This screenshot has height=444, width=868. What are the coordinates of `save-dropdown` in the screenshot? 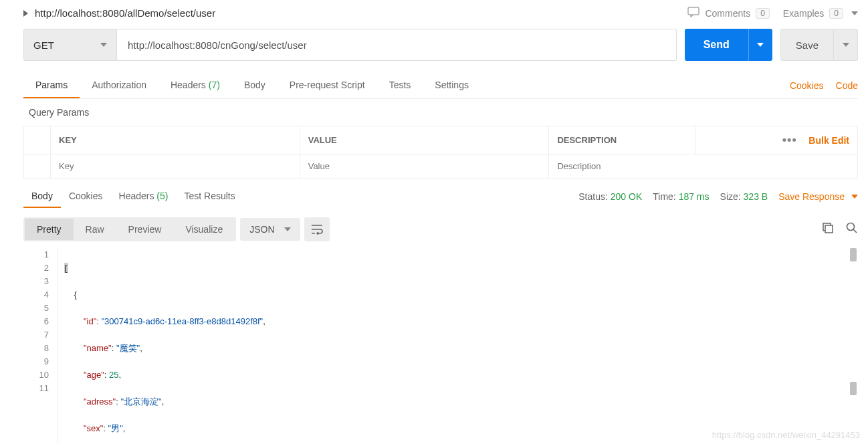 It's located at (846, 45).